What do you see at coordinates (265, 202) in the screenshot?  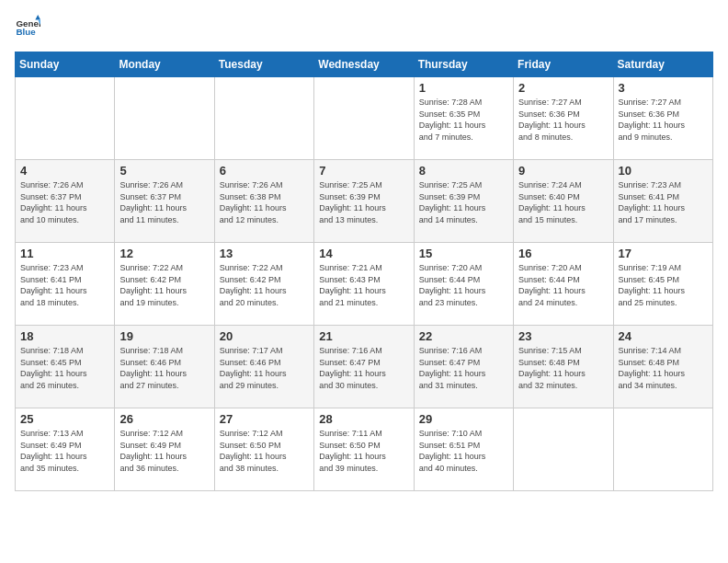 I see `day-info: Sunrise: 7:26 AM Sunset: 6:38 PM Dayligh…` at bounding box center [265, 202].